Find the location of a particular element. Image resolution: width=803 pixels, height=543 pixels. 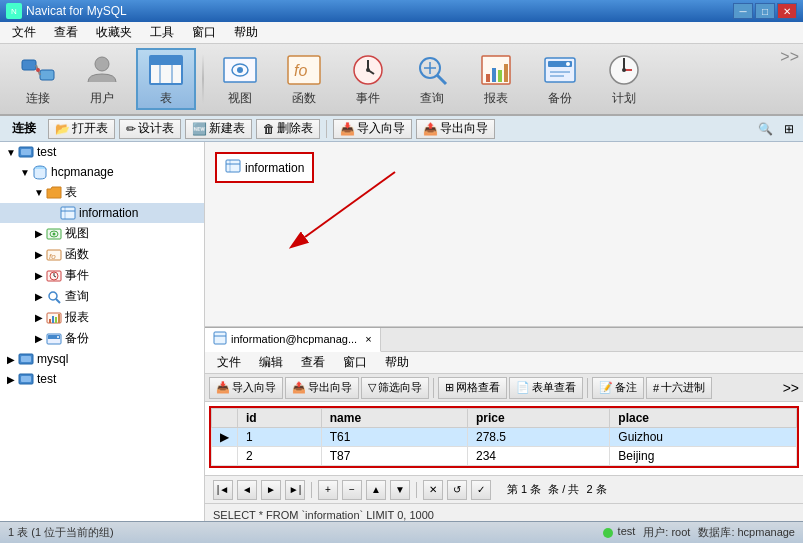

connection-label: 连接 is located at coordinates (24, 128).